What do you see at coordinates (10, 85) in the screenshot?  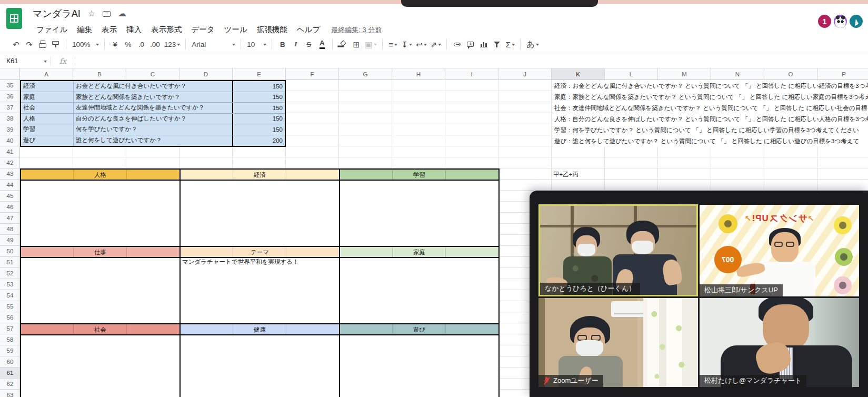 I see `row-header-35: 35` at bounding box center [10, 85].